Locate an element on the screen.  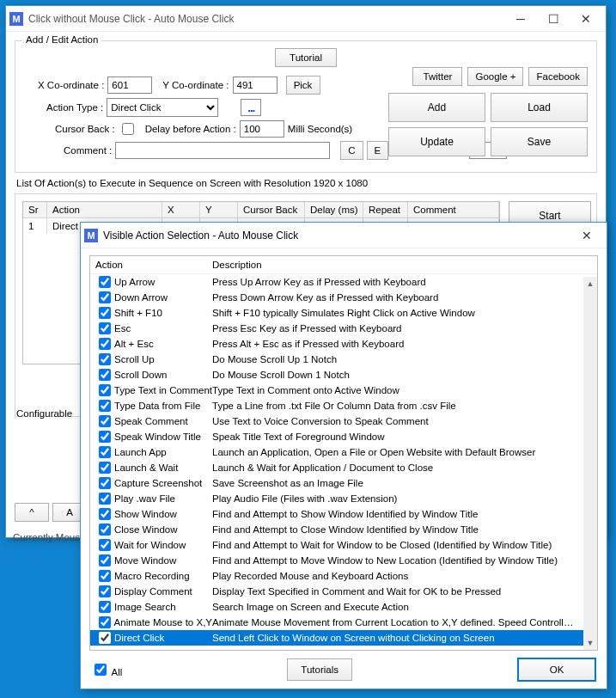
col-repeat: Repeat is located at coordinates (386, 210).